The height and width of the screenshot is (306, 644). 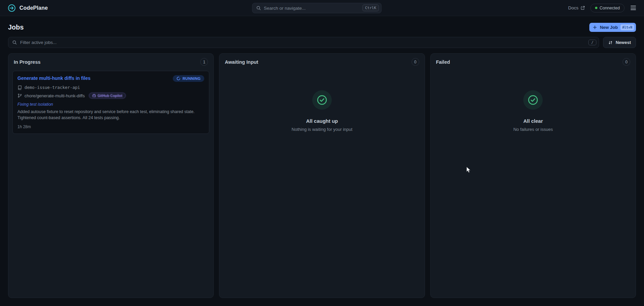 What do you see at coordinates (192, 79) in the screenshot?
I see `status-label: RUNNING` at bounding box center [192, 79].